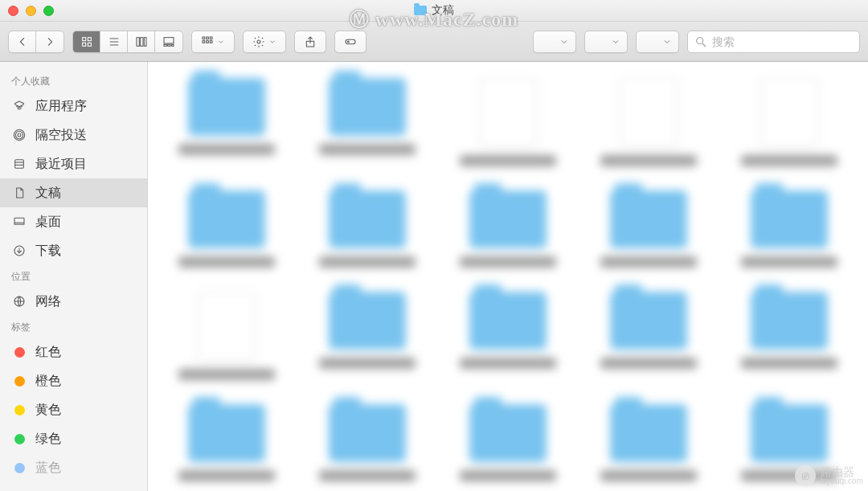 The height and width of the screenshot is (491, 868). I want to click on window-titlebar: 文稿 Ⓜ www.MacZ.com, so click(434, 11).